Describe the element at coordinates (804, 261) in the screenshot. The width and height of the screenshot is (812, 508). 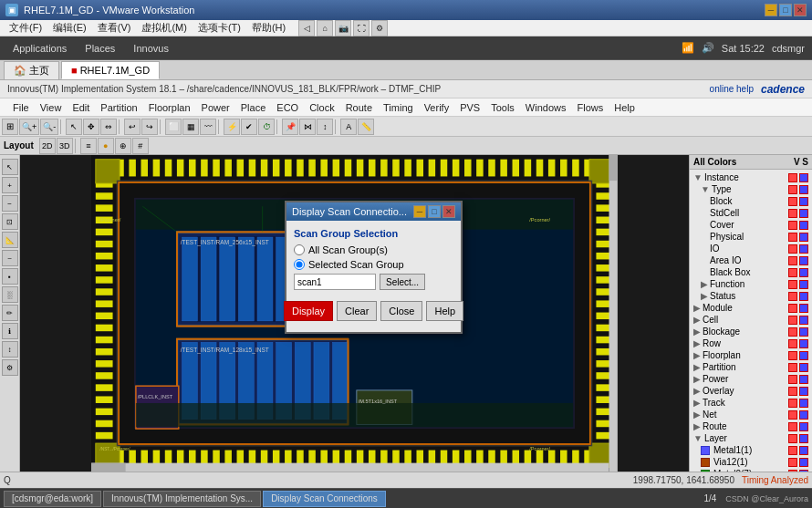
I see `vs-s-area-io` at that location.